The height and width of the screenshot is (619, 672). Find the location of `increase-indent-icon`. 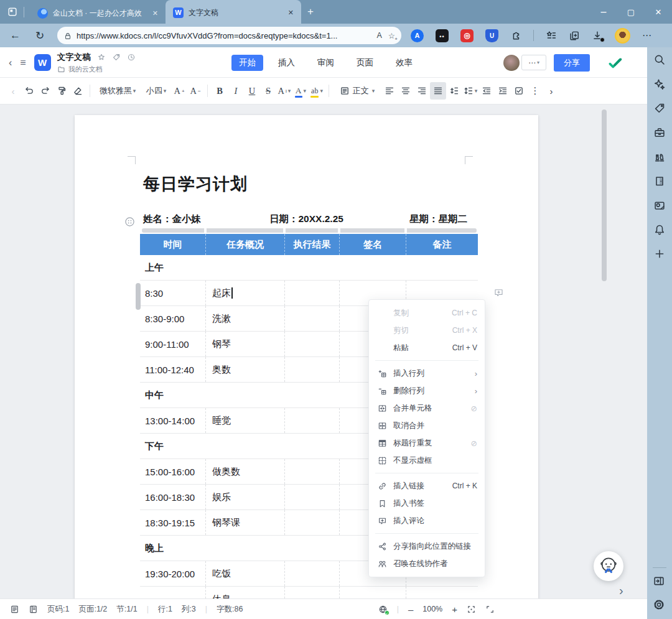

increase-indent-icon is located at coordinates (503, 91).